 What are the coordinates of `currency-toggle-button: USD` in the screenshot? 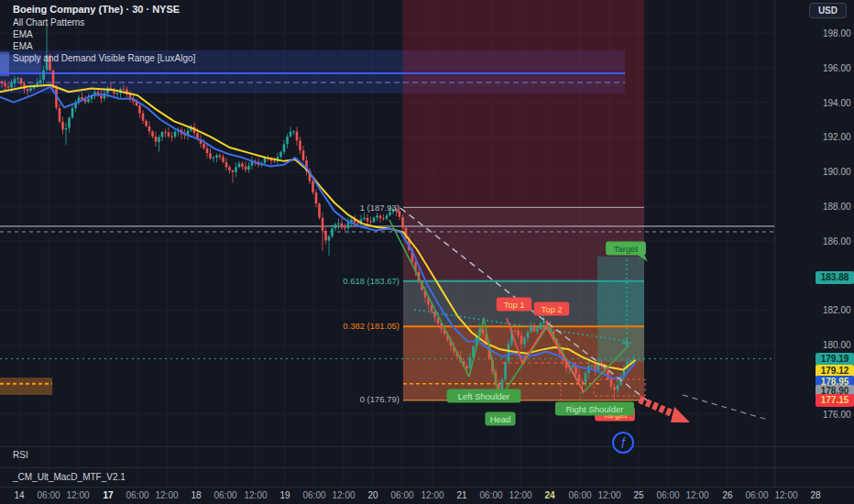 It's located at (828, 11).